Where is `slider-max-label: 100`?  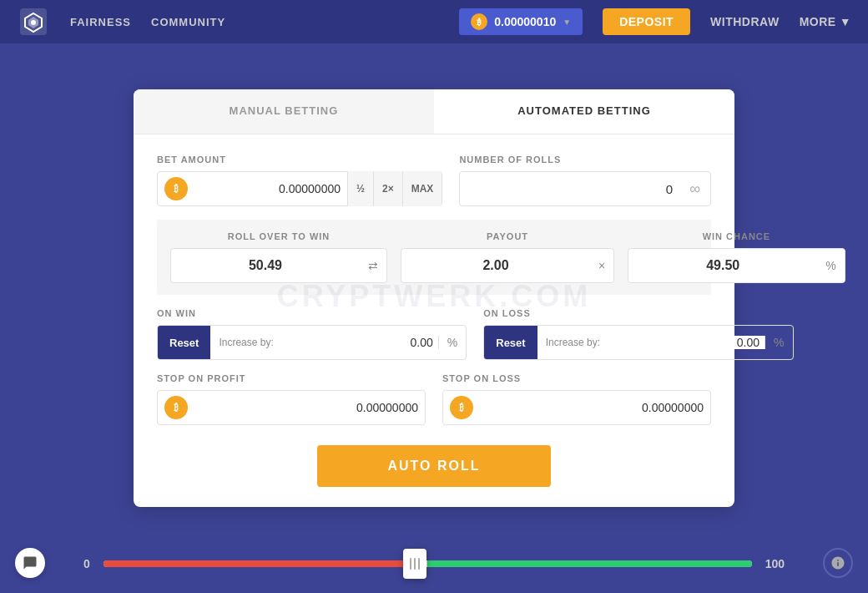
slider-max-label: 100 is located at coordinates (775, 564).